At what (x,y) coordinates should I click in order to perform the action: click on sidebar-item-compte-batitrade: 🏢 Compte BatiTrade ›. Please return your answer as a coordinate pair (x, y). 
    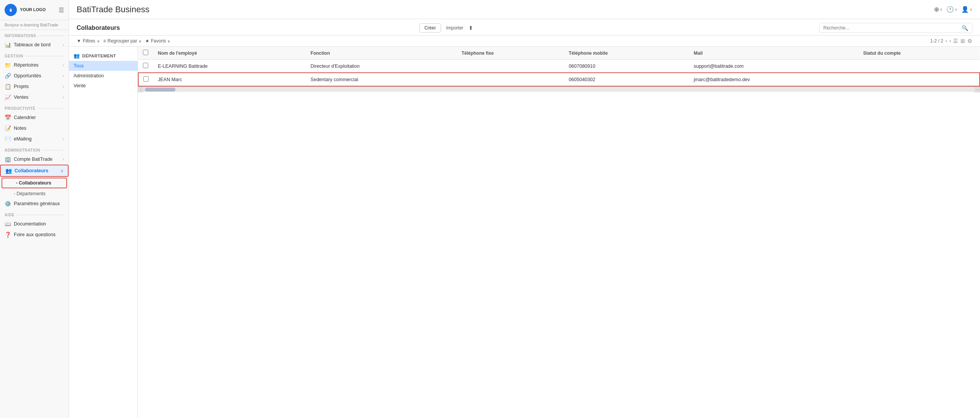
    Looking at the image, I should click on (34, 159).